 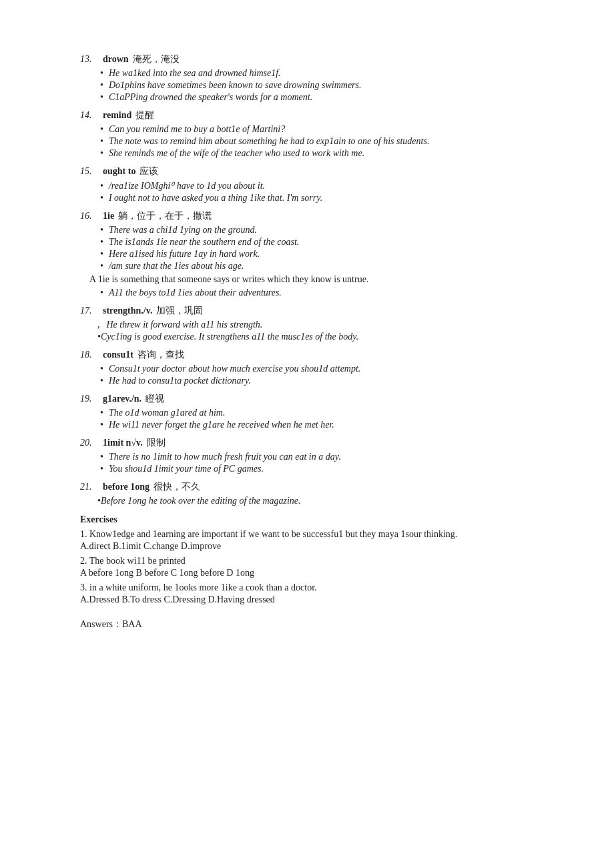 What do you see at coordinates (161, 355) in the screenshot?
I see `section-18-meaning: 咨询，查找` at bounding box center [161, 355].